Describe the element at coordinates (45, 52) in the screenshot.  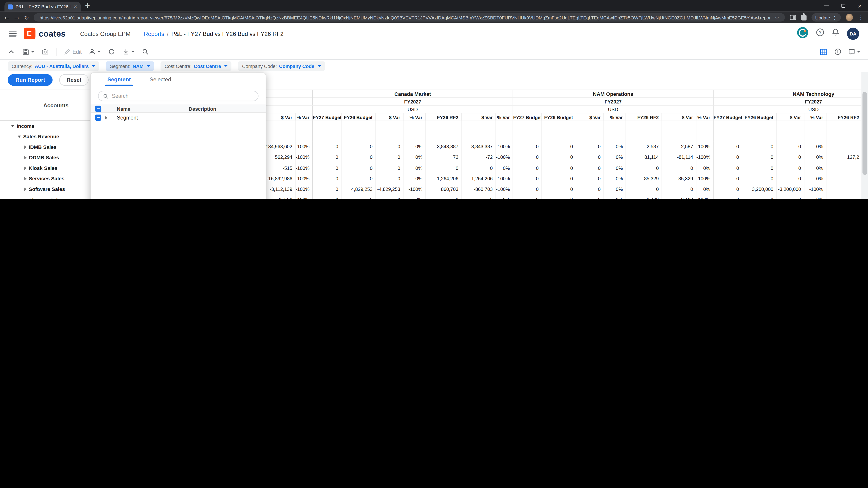
I see `snapshot-icon` at that location.